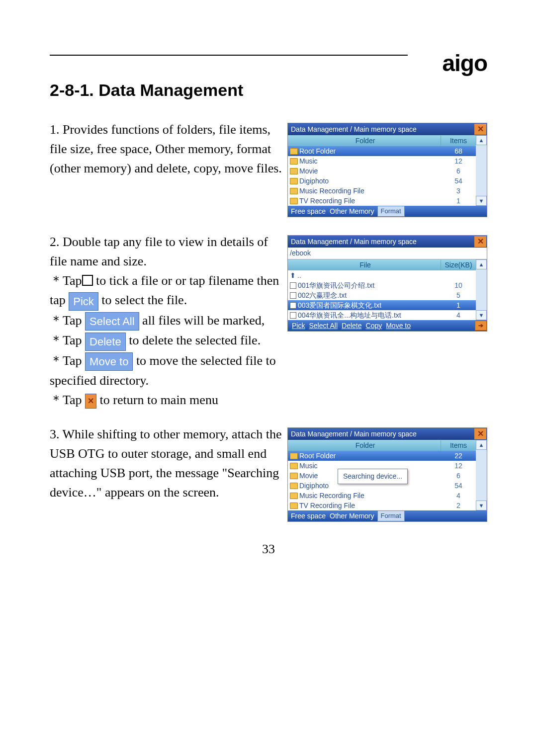 This screenshot has height=756, width=537. Describe the element at coordinates (387, 326) in the screenshot. I see `file-toolbar: PickSelect AllDeleteCopyMove to ➔` at that location.